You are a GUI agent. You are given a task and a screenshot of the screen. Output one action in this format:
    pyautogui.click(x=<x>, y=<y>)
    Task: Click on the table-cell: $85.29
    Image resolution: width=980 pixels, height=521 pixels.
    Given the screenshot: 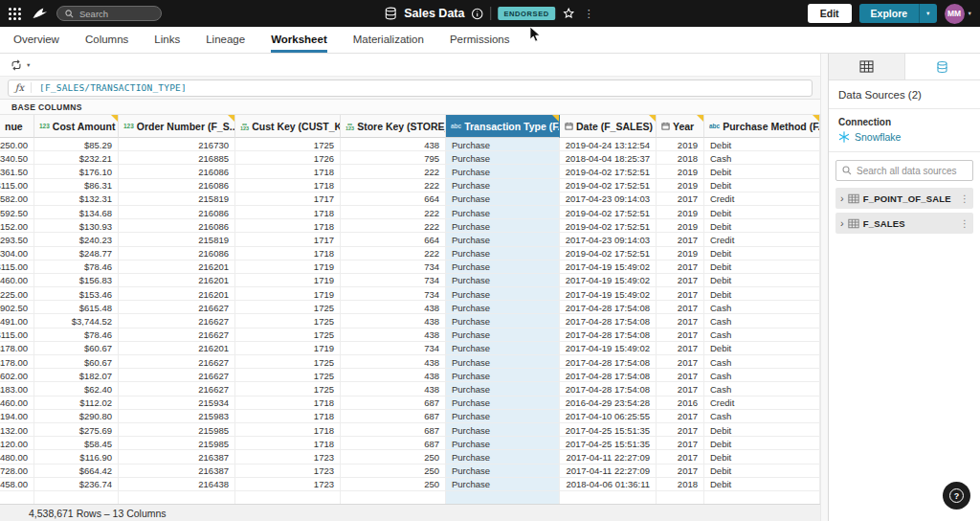 What is the action you would take?
    pyautogui.click(x=77, y=144)
    